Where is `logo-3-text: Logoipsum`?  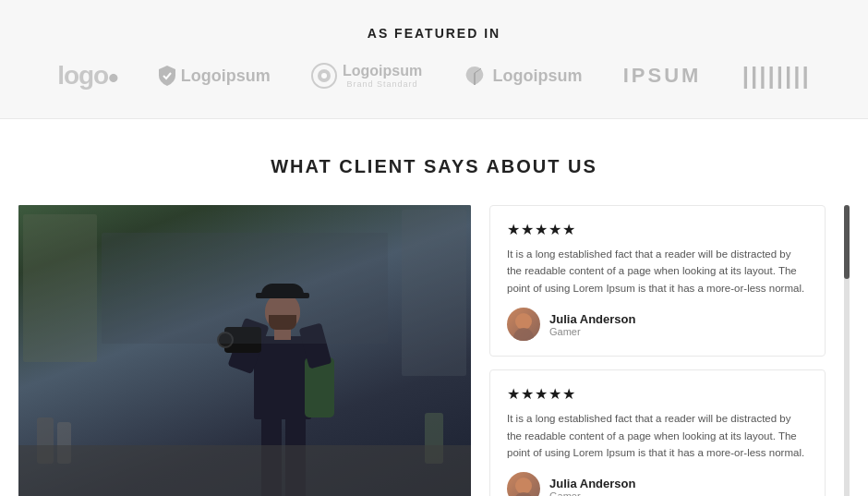 logo-3-text: Logoipsum is located at coordinates (382, 71).